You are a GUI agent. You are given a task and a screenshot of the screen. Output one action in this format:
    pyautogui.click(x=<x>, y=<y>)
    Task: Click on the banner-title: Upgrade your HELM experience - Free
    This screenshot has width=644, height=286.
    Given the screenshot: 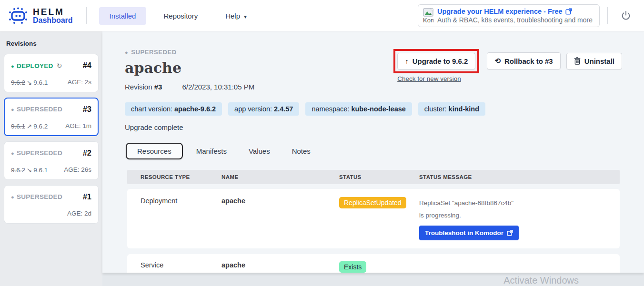 What is the action you would take?
    pyautogui.click(x=500, y=11)
    